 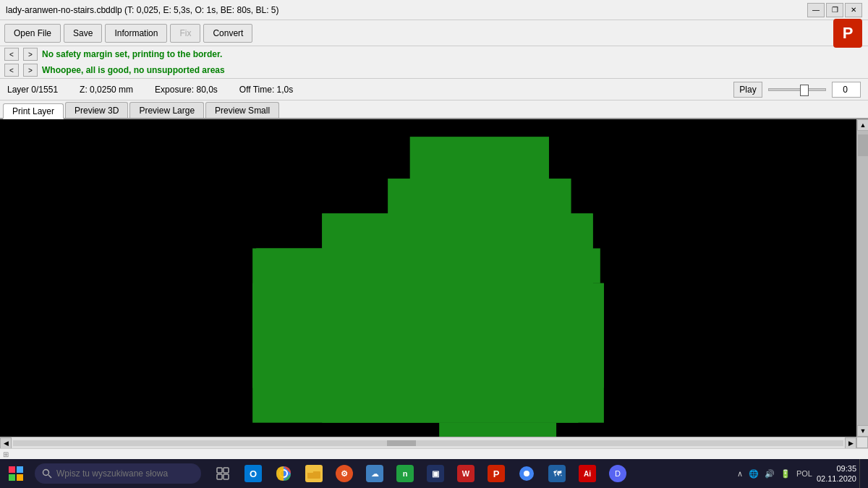 What do you see at coordinates (434, 474) in the screenshot?
I see `taskbar: O` at bounding box center [434, 474].